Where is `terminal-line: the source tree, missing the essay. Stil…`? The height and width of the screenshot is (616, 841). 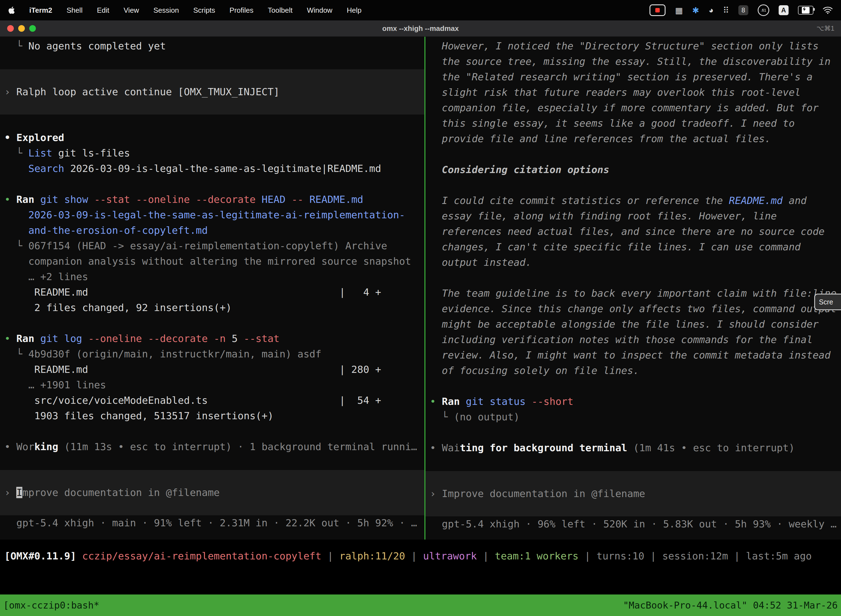 terminal-line: the source tree, missing the essay. Stil… is located at coordinates (633, 62).